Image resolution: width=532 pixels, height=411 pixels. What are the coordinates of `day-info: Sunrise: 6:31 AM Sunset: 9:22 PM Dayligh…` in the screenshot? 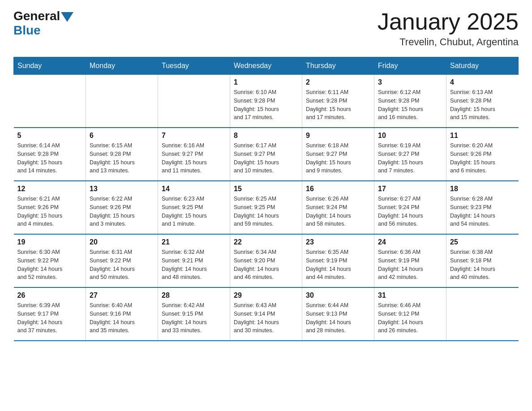 It's located at (122, 265).